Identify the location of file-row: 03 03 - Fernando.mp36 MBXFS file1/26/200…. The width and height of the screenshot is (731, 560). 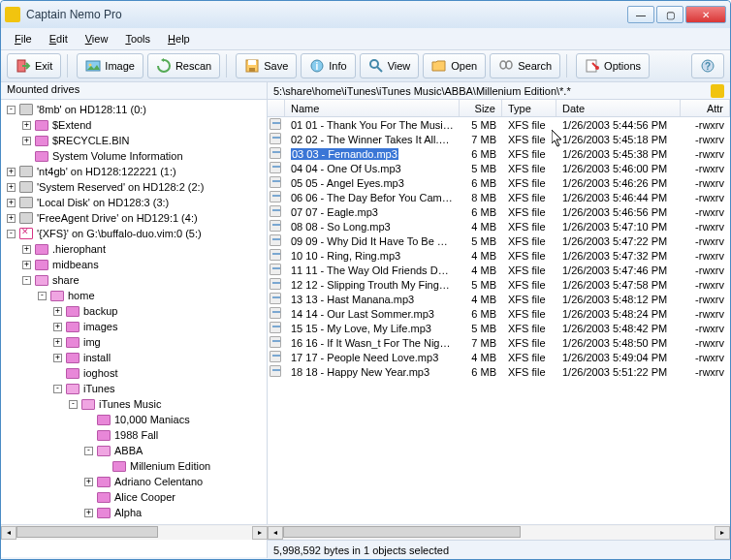
(498, 153).